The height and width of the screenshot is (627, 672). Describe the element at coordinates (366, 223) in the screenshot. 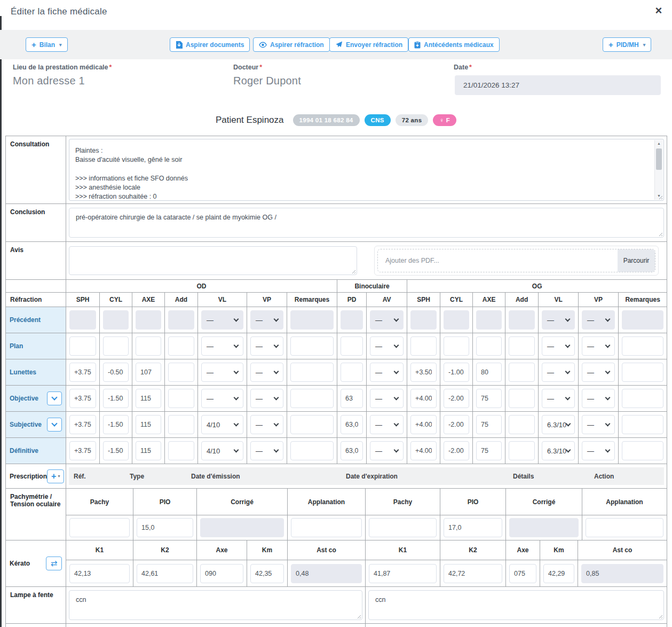

I see `conclusion-textarea: pré-opératoire chirurgie de la cataracte…` at that location.